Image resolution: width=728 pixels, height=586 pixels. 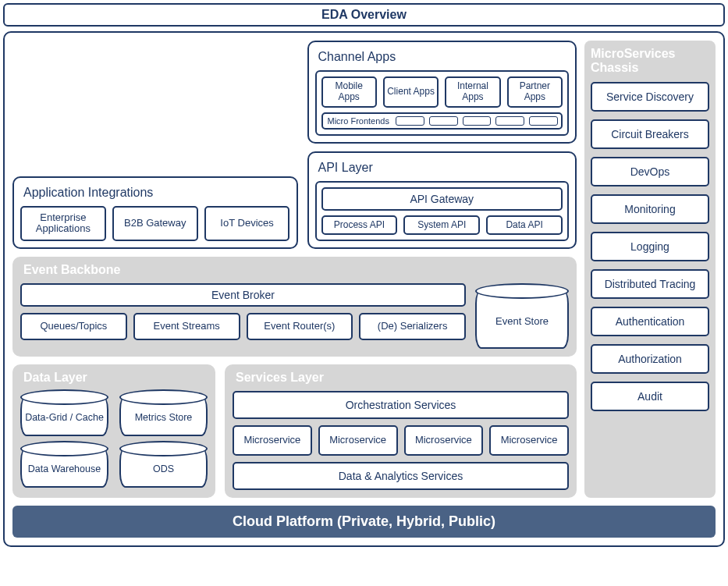 I want to click on channel-apps-title: Channel Apps, so click(x=444, y=57).